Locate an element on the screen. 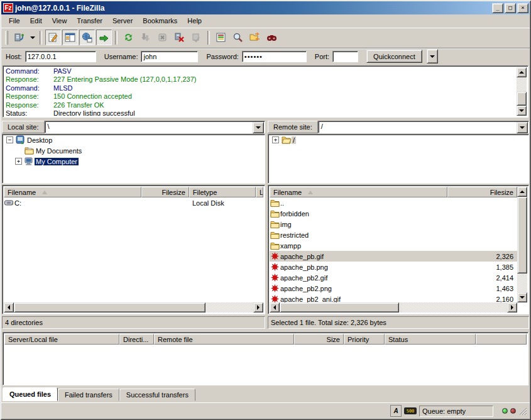 The width and height of the screenshot is (531, 420). tab-queued-files: Queued files is located at coordinates (30, 394).